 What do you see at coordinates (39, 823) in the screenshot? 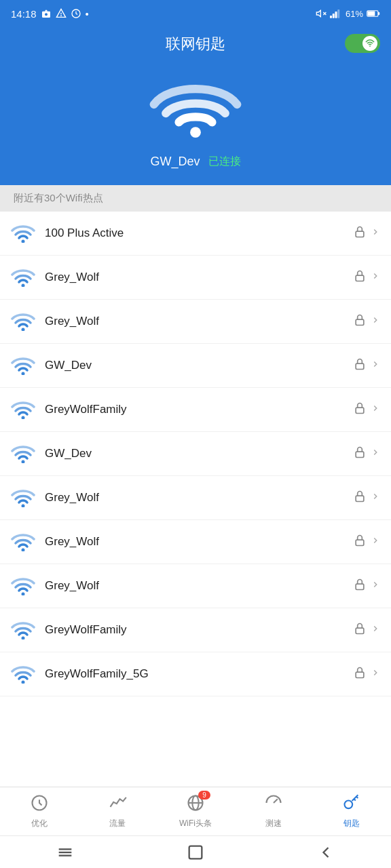
I see `nav-label: 优化` at bounding box center [39, 823].